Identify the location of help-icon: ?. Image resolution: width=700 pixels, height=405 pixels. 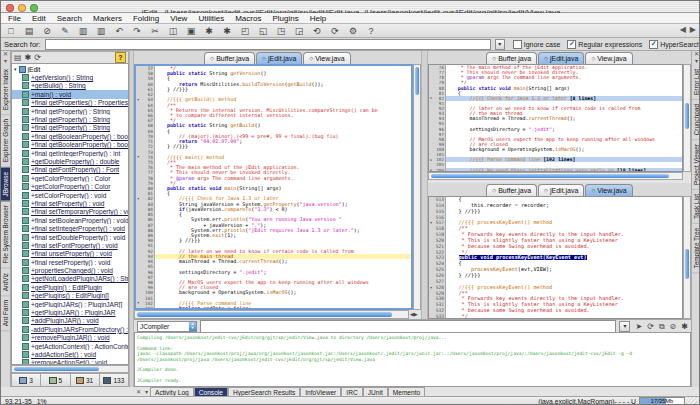
(371, 31).